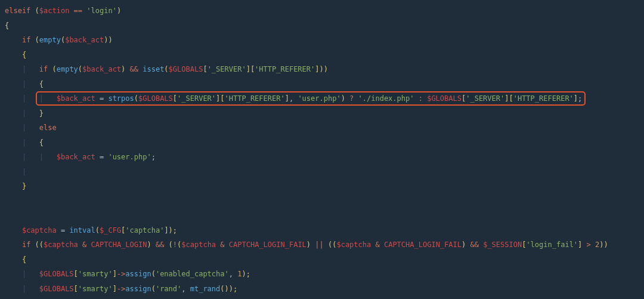 The width and height of the screenshot is (644, 299). I want to click on code-line: | | $back_act = strpos($GLOBALS['_SERVER…, so click(295, 98).